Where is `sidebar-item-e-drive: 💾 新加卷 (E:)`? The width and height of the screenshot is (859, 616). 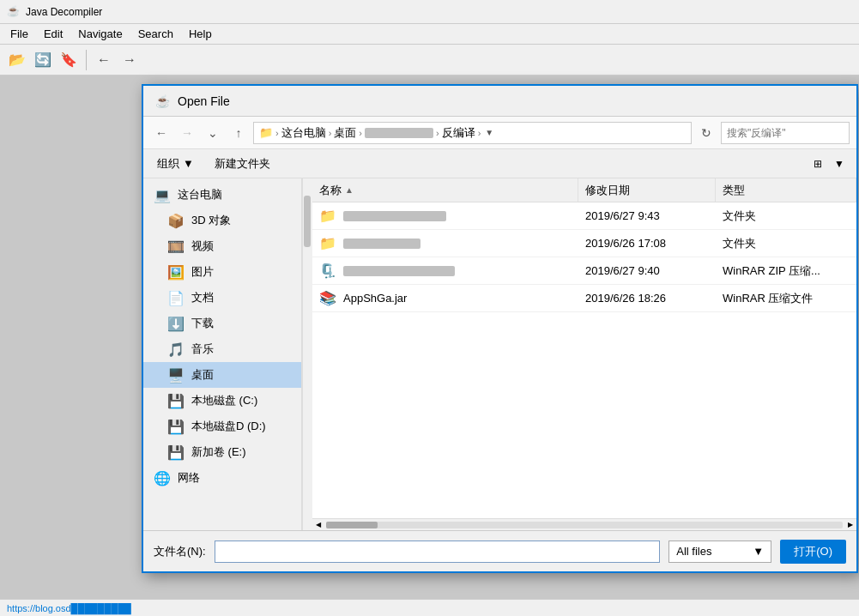 sidebar-item-e-drive: 💾 新加卷 (E:) is located at coordinates (222, 452).